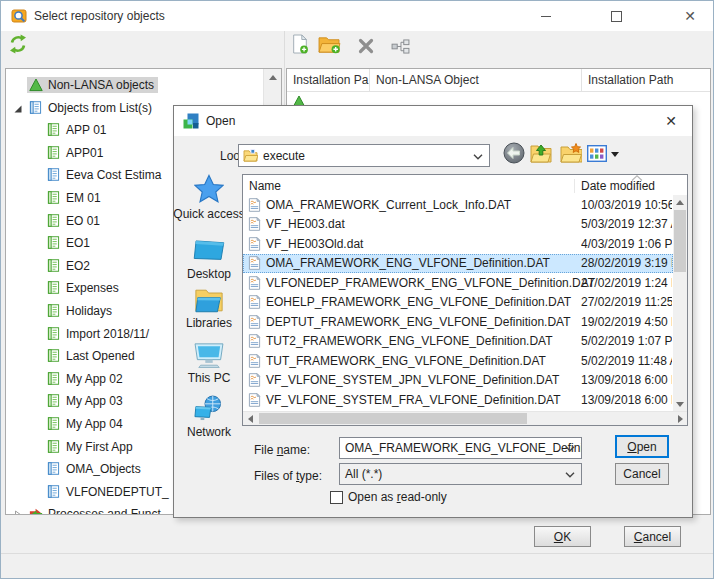 This screenshot has width=714, height=579. I want to click on sidebar-item-libraries: Libraries, so click(209, 309).